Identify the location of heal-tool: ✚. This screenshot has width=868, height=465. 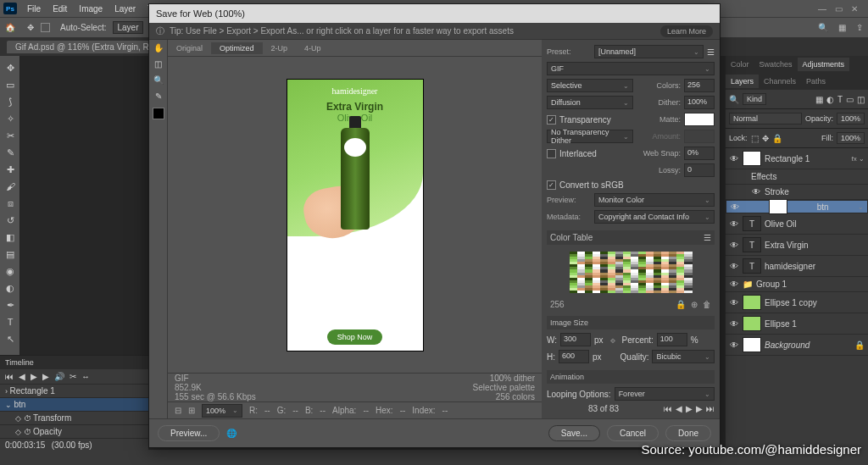
(10, 169).